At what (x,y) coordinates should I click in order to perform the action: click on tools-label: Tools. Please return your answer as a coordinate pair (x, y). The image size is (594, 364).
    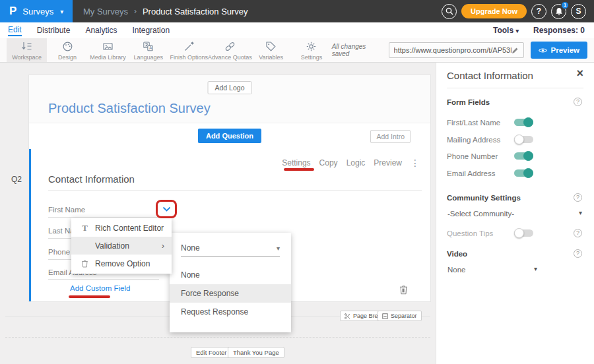
    Looking at the image, I should click on (503, 30).